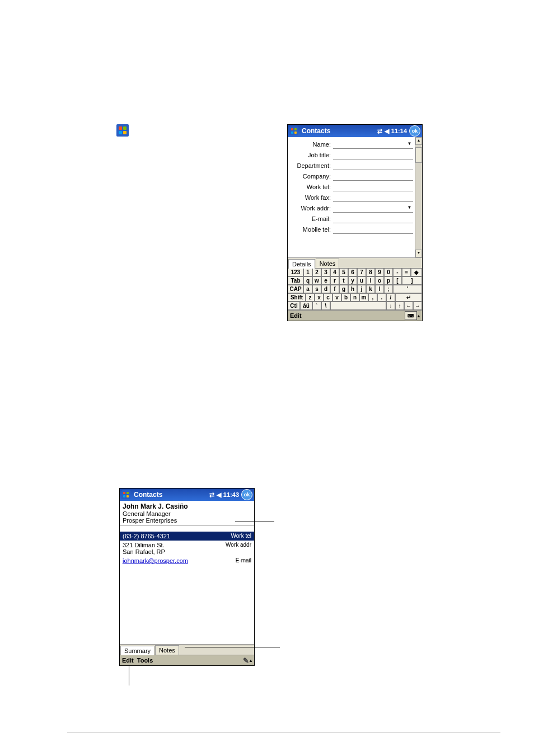  I want to click on key: =, so click(406, 272).